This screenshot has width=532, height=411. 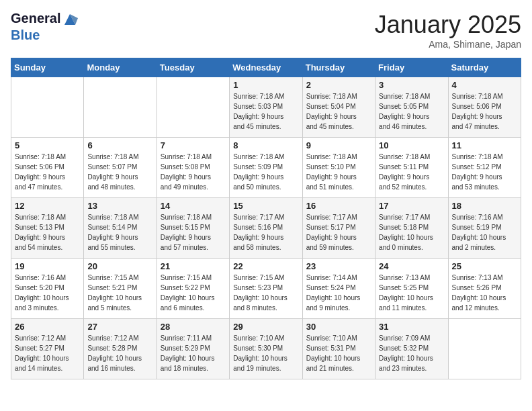 I want to click on day-number: 15, so click(x=266, y=205).